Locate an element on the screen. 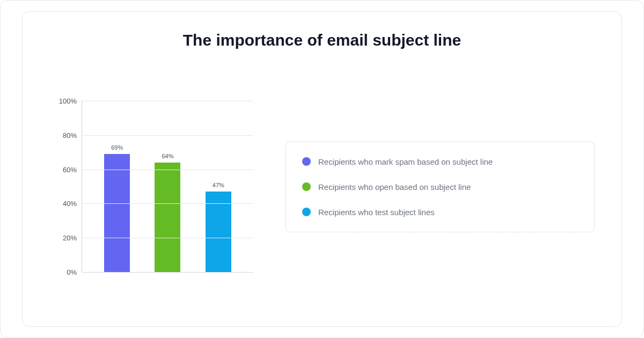 The image size is (644, 338). legend-item: Recipients who open based on subject lin… is located at coordinates (440, 187).